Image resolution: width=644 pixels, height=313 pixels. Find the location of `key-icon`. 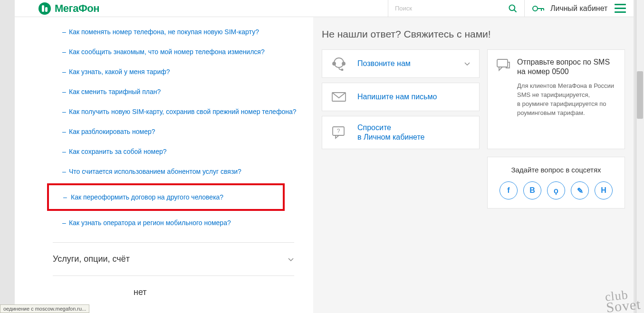

key-icon is located at coordinates (538, 9).